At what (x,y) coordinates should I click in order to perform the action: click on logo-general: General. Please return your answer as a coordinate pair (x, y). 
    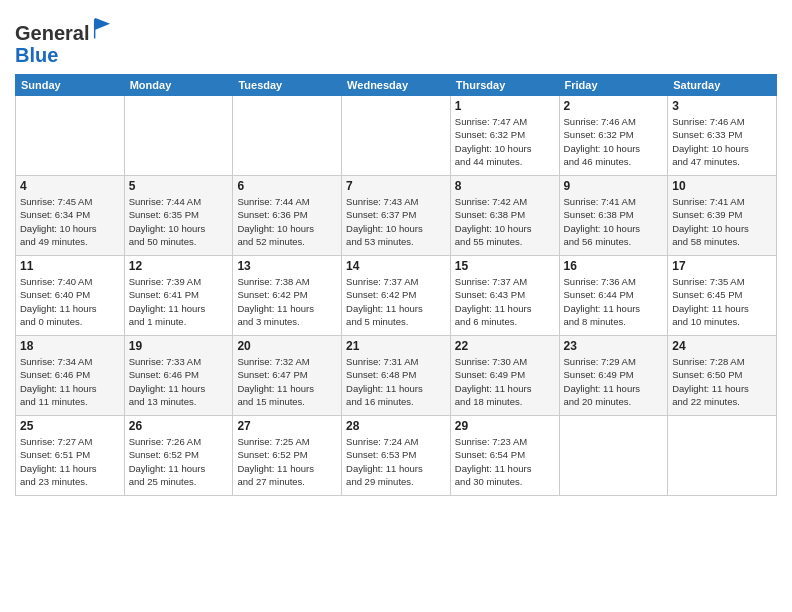
    Looking at the image, I should click on (52, 33).